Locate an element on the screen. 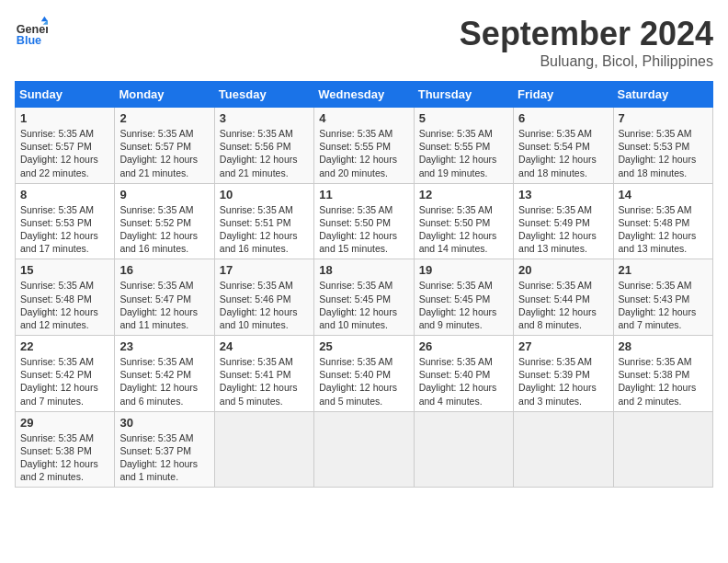 The width and height of the screenshot is (728, 563). calendar-cell: 12Sunrise: 5:35 AM Sunset: 5:50 PM Dayli… is located at coordinates (463, 221).